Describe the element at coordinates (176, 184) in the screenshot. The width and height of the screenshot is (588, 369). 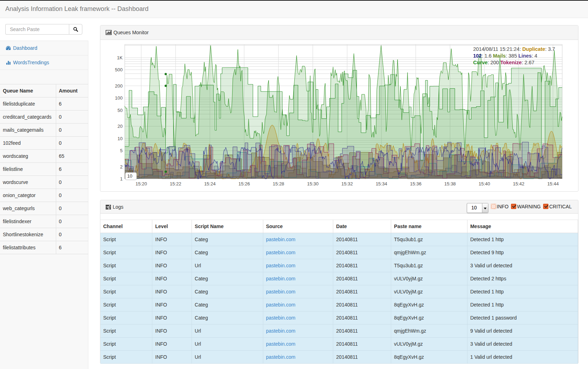
I see `svg-text: 15:22` at that location.